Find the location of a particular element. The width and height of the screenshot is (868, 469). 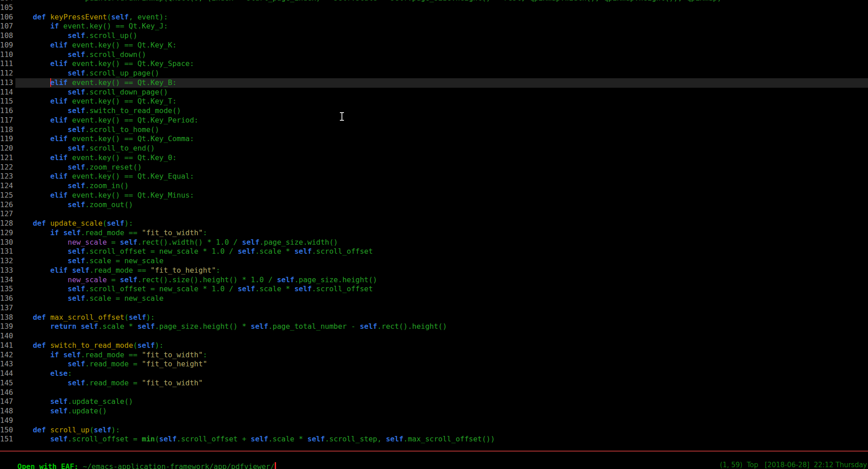

code-text: def keyPressEvent(self, event): is located at coordinates (442, 17).